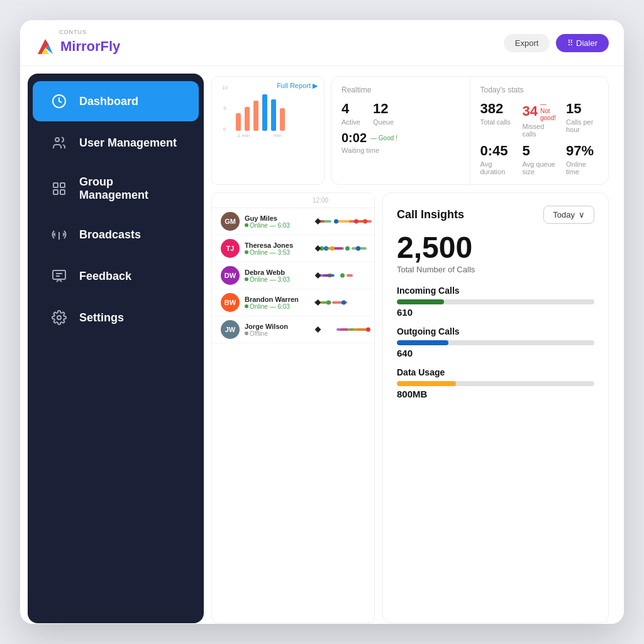 Image resolution: width=644 pixels, height=644 pixels. What do you see at coordinates (497, 122) in the screenshot?
I see `total-calls-label: Total calls` at bounding box center [497, 122].